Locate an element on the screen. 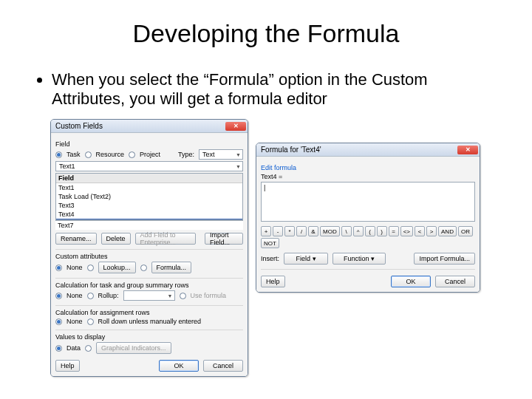 The width and height of the screenshot is (532, 399). op-lt: < is located at coordinates (420, 231).